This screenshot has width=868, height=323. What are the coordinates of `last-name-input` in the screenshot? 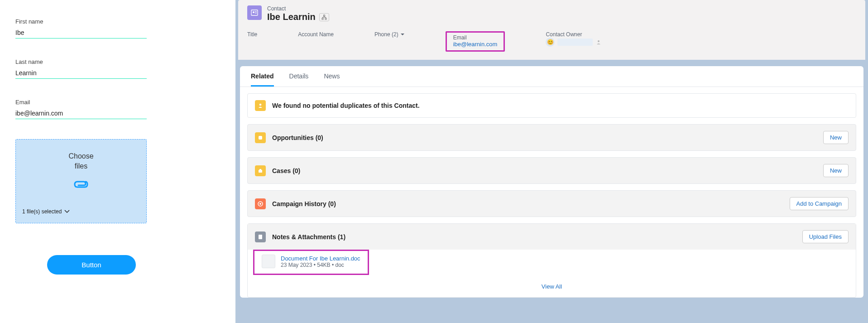 It's located at (81, 73).